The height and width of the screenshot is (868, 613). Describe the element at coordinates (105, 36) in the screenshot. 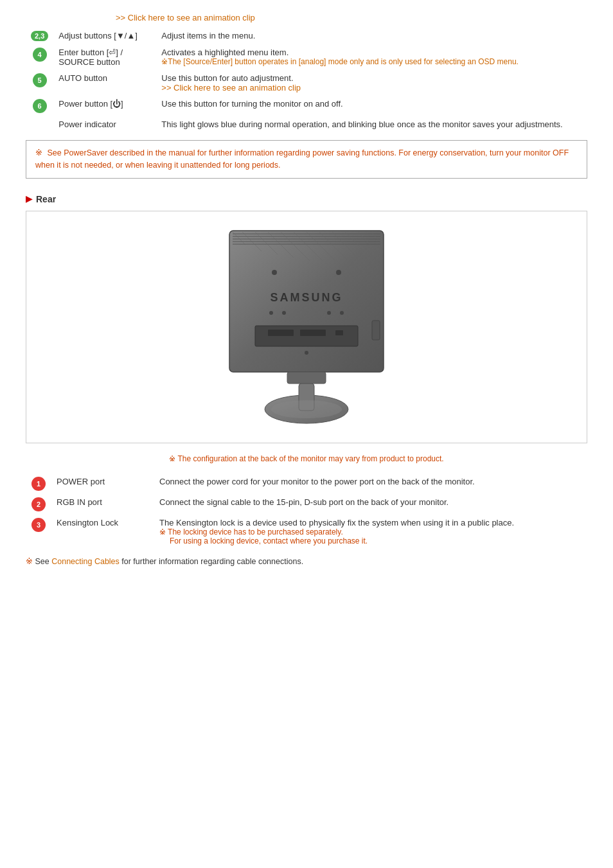

I see `button-label: Adjust buttons [▼/▲]` at that location.